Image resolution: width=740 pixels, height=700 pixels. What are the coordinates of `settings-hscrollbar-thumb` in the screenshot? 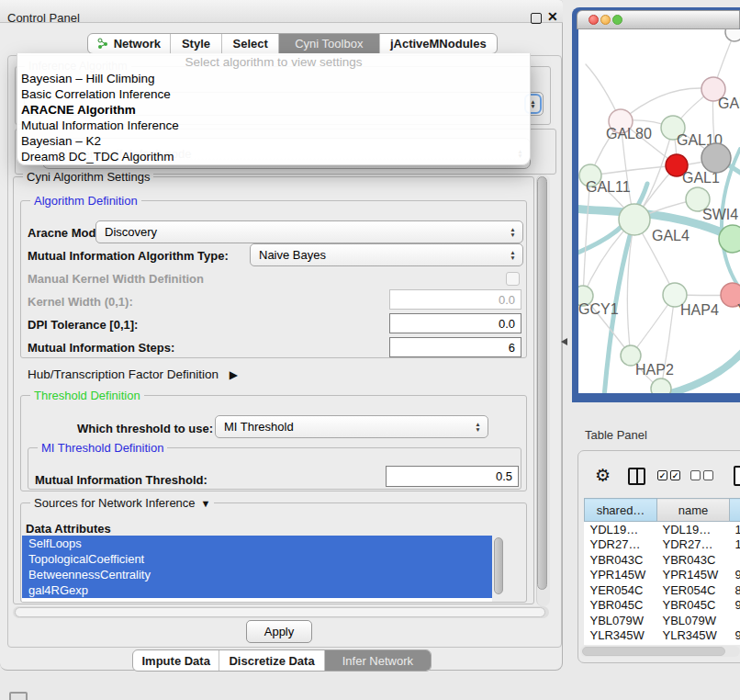 It's located at (280, 612).